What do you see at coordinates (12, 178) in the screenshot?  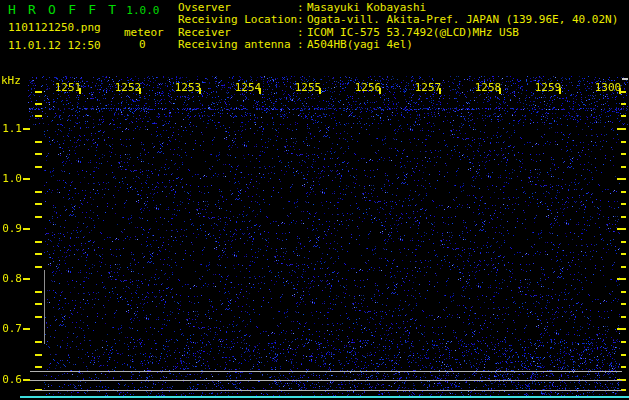 I see `freq-axis-label: 1.0` at bounding box center [12, 178].